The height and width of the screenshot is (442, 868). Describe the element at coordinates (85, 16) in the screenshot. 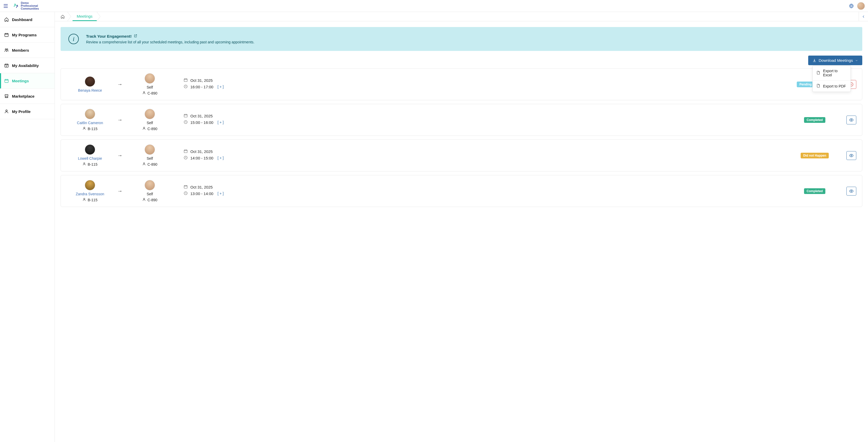

I see `breadcrumb-current: Meetings` at that location.